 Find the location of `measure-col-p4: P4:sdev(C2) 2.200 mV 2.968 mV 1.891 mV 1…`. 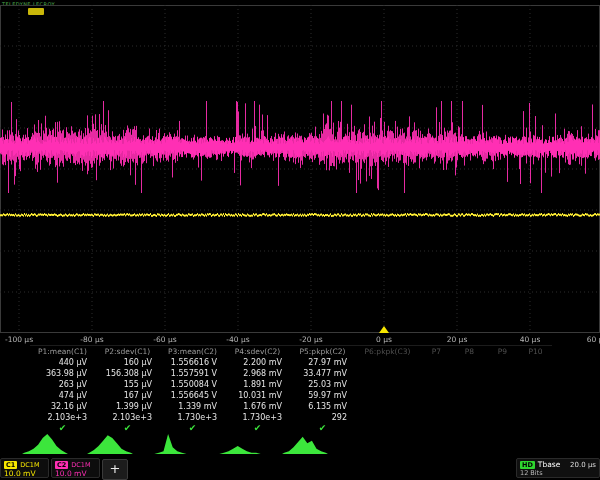

measure-col-p4: P4:sdev(C2) 2.200 mV 2.968 mV 1.891 mV 1… is located at coordinates (258, 390).